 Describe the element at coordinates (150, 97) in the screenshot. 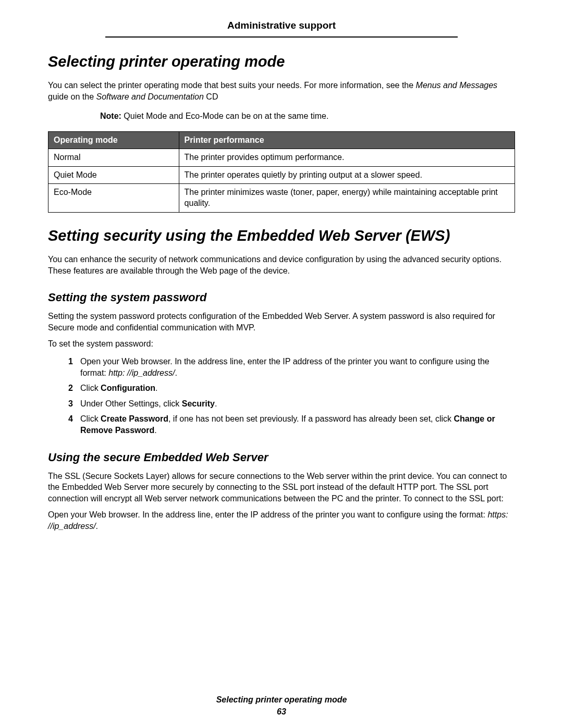

I see `text-italic: Software and Documentation` at that location.